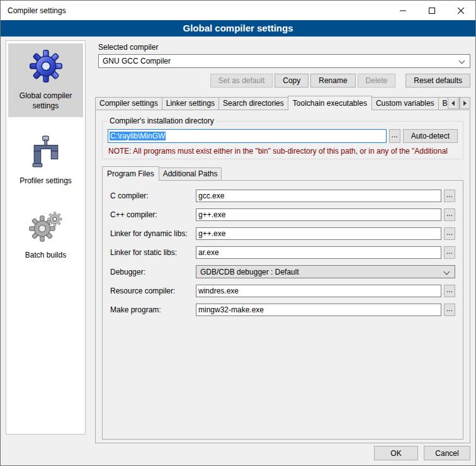 Image resolution: width=476 pixels, height=466 pixels. What do you see at coordinates (319, 215) in the screenshot?
I see `cpp-compiler-input` at bounding box center [319, 215].